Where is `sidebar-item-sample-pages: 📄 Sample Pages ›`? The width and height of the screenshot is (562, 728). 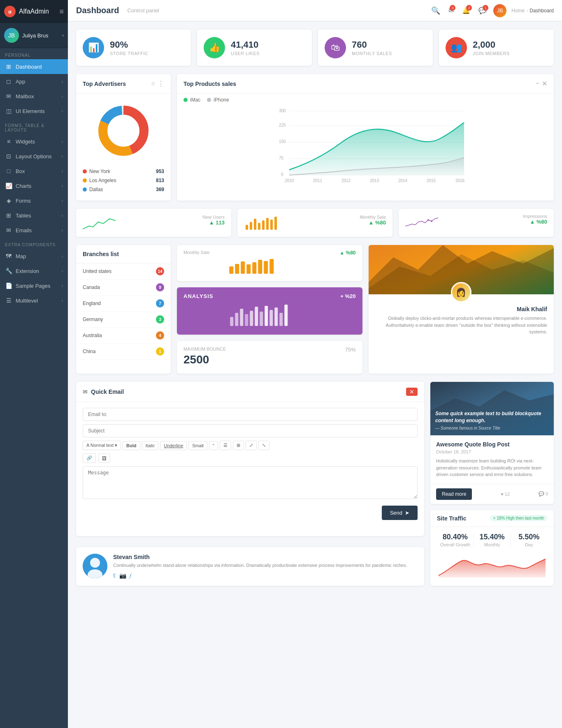 sidebar-item-sample-pages: 📄 Sample Pages › is located at coordinates (34, 286).